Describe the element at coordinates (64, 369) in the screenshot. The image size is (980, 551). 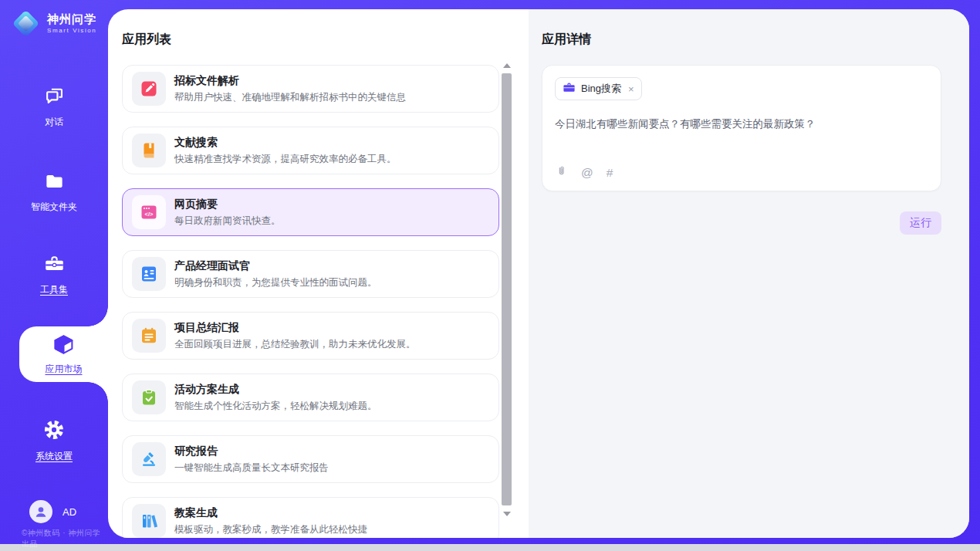
I see `sidebar-item-label: 应用市场` at that location.